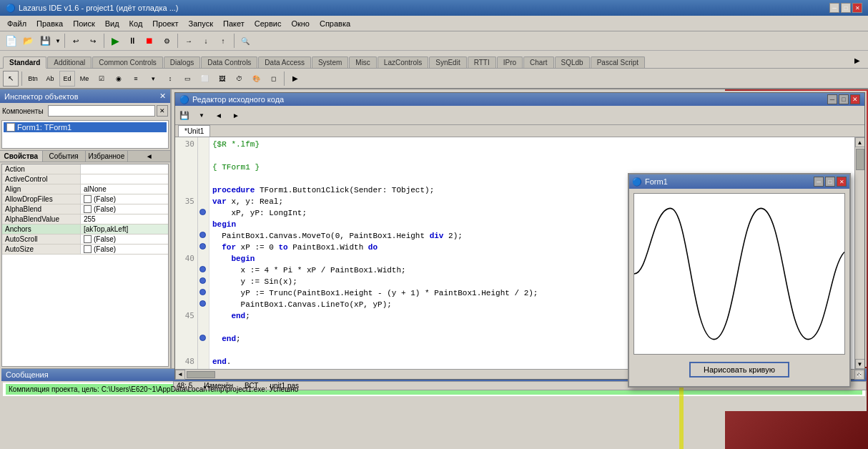  What do you see at coordinates (136, 79) in the screenshot?
I see `comp-list-1: ≡` at bounding box center [136, 79].